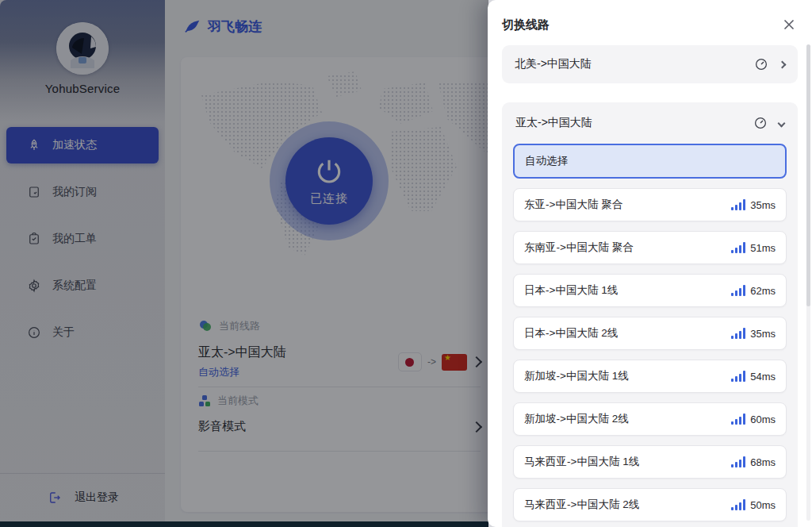 This screenshot has height=527, width=812. I want to click on scrollbar-thumb, so click(809, 175).